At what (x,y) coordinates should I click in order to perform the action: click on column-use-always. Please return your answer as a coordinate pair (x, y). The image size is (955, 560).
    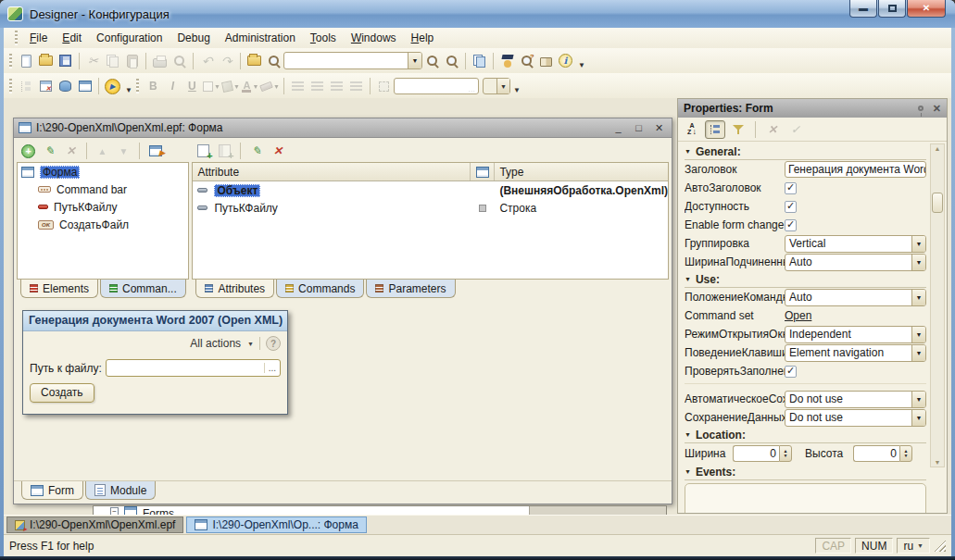
    Looking at the image, I should click on (483, 172).